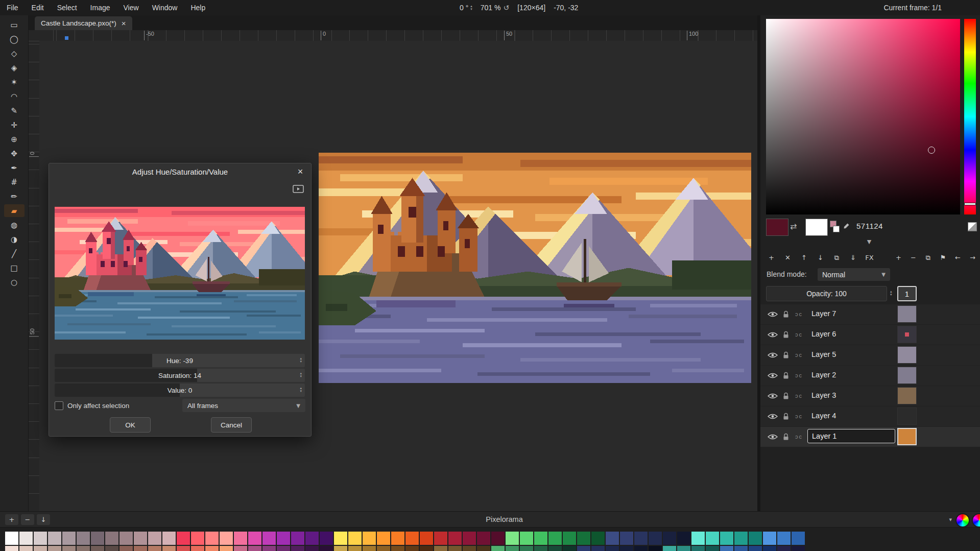 This screenshot has height=551, width=980. I want to click on frames-dropdown: All frames ▼, so click(244, 405).